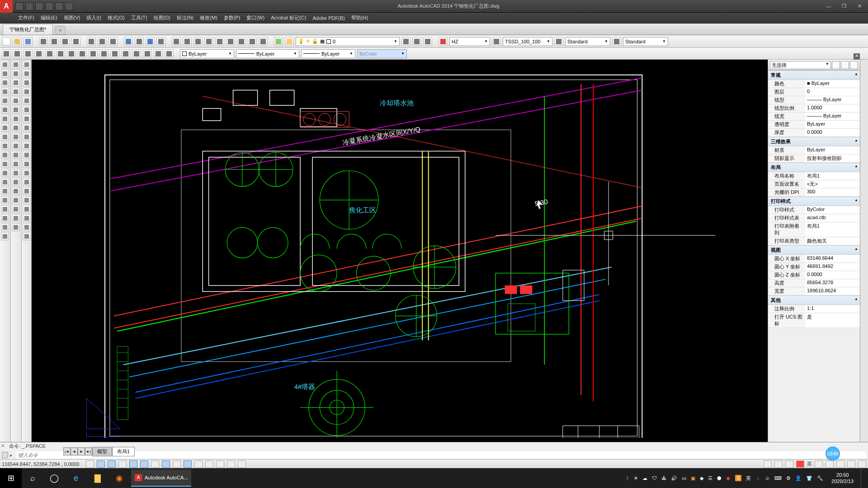 Image resolution: width=868 pixels, height=488 pixels. Describe the element at coordinates (5, 146) in the screenshot. I see `ellipse-icon` at that location.